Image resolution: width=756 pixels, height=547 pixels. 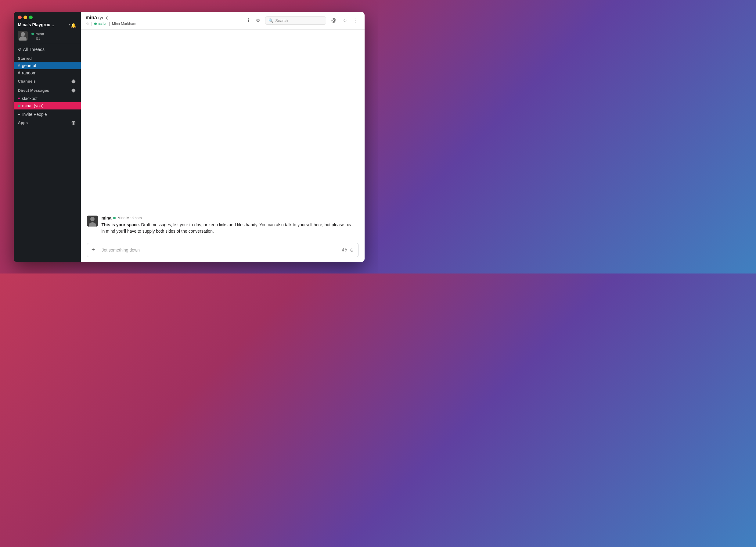 I want to click on info-button: ℹ, so click(x=249, y=21).